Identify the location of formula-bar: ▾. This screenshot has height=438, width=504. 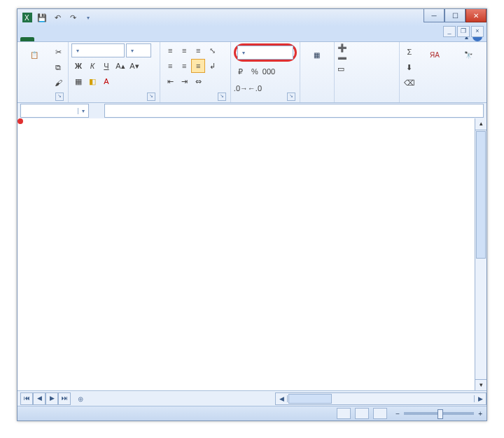
(252, 111).